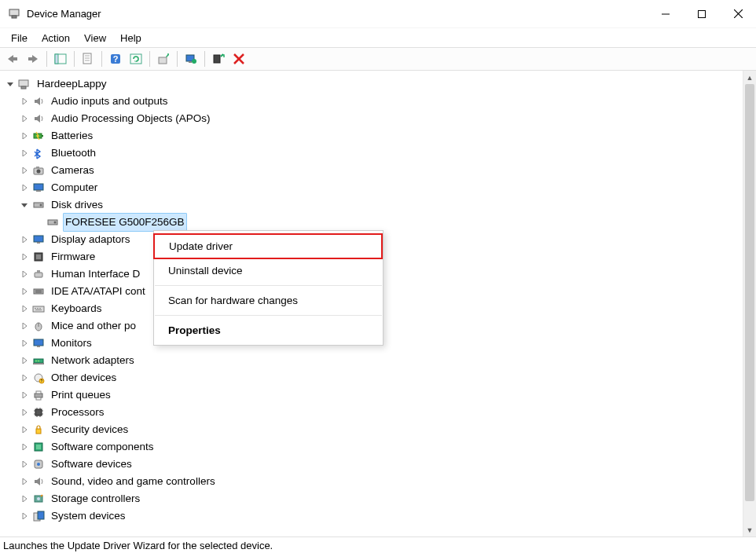 This screenshot has height=553, width=756. What do you see at coordinates (374, 101) in the screenshot?
I see `tree-category: Audio inputs and outputs` at bounding box center [374, 101].